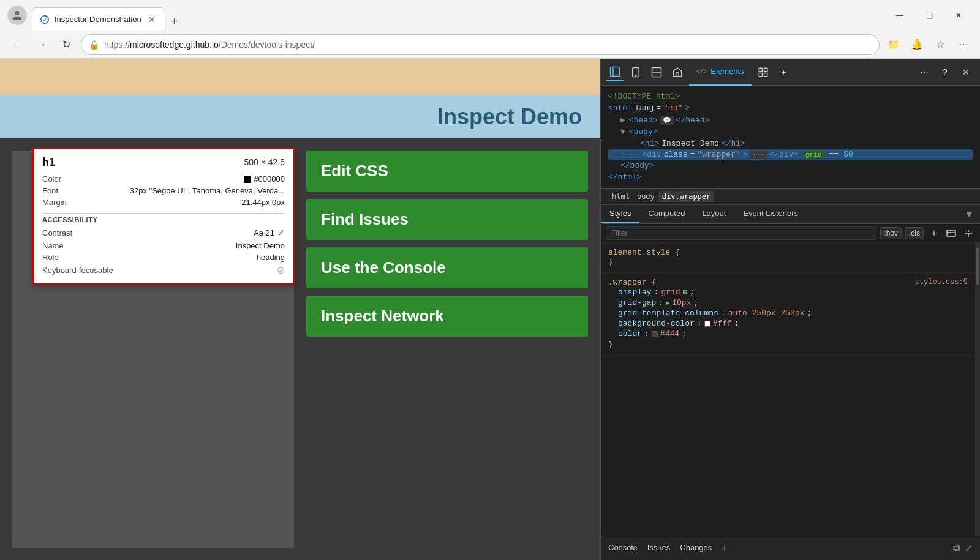 Image resolution: width=980 pixels, height=560 pixels. I want to click on tab-favicon, so click(45, 20).